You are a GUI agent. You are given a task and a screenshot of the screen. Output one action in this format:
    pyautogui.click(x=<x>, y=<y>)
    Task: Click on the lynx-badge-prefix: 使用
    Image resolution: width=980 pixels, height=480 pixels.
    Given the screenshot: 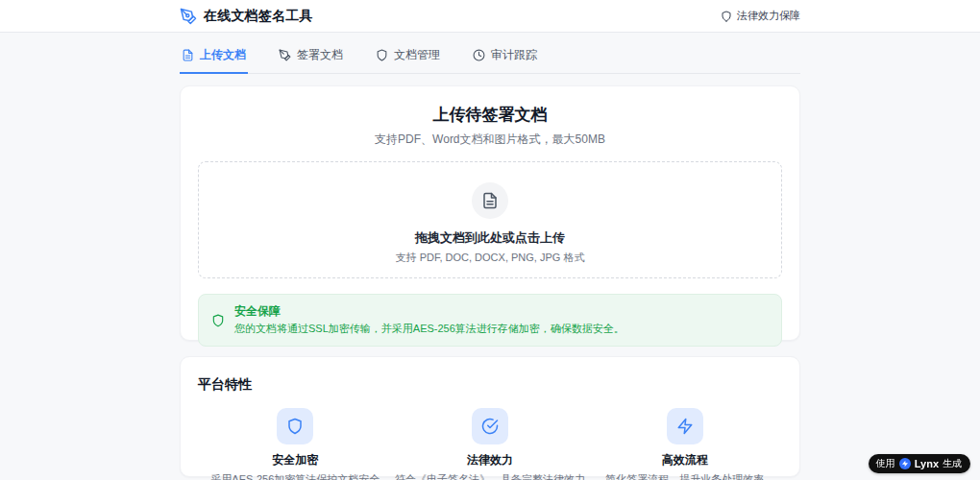 What is the action you would take?
    pyautogui.click(x=886, y=464)
    